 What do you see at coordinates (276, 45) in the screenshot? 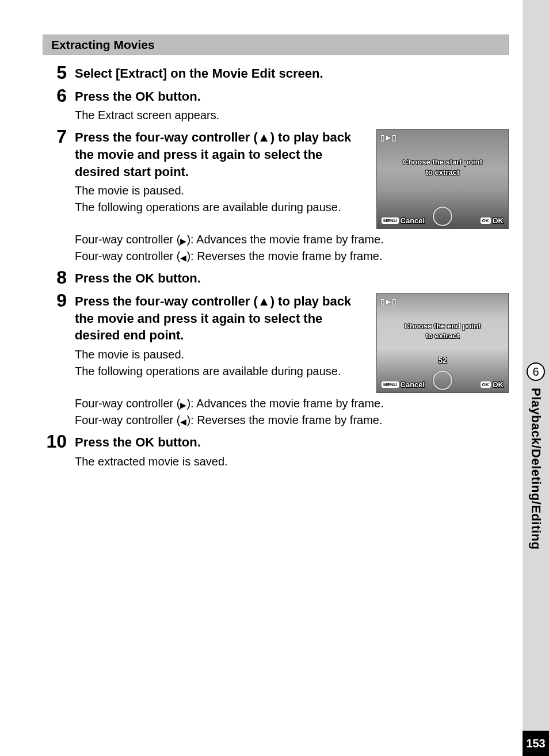
I see `section-header: Extracting Movies` at bounding box center [276, 45].